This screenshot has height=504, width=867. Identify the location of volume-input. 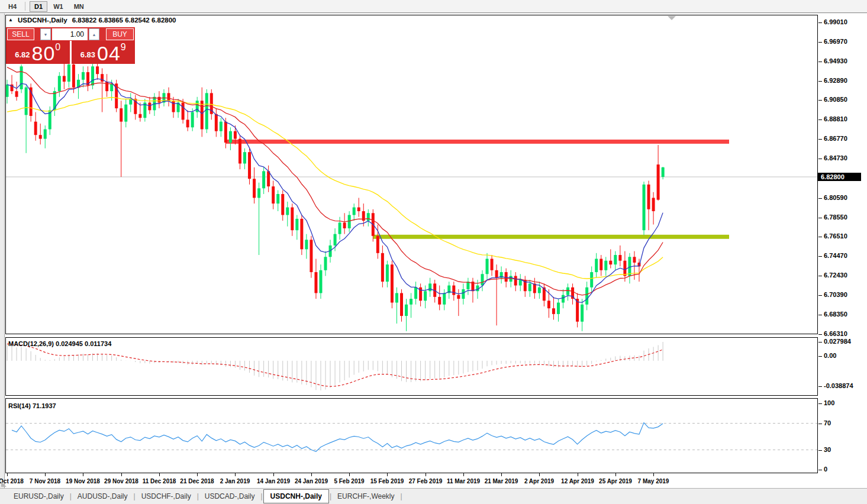
(70, 34).